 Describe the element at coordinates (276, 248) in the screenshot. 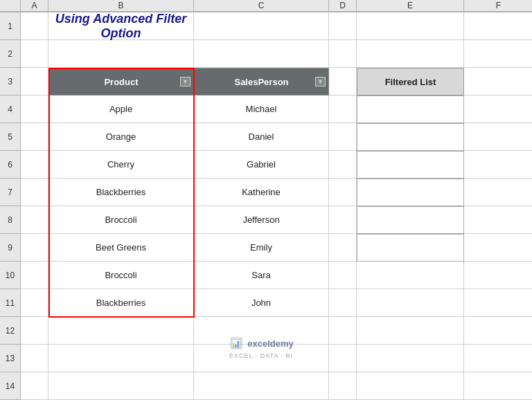

I see `row-9: Beet Greens Emily` at that location.